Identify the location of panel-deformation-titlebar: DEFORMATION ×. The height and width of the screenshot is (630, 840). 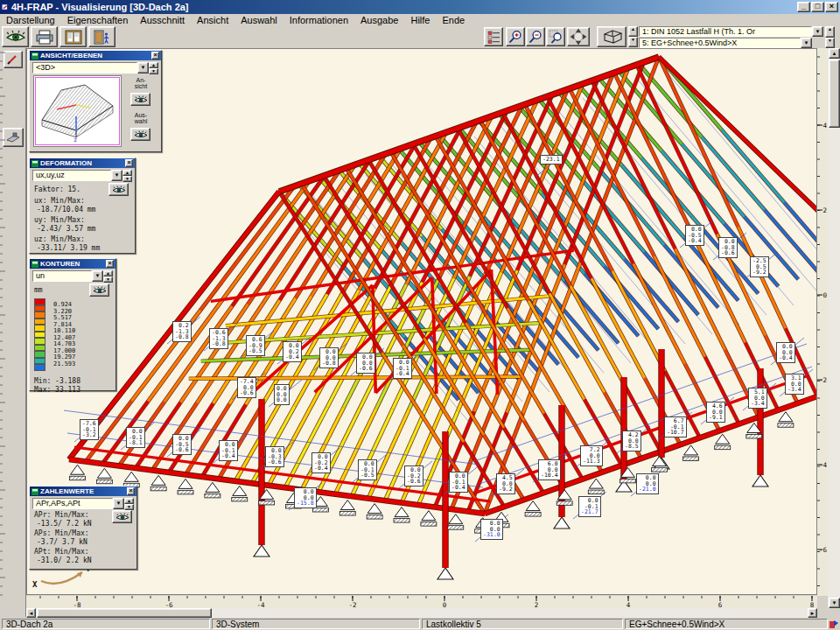
(82, 163).